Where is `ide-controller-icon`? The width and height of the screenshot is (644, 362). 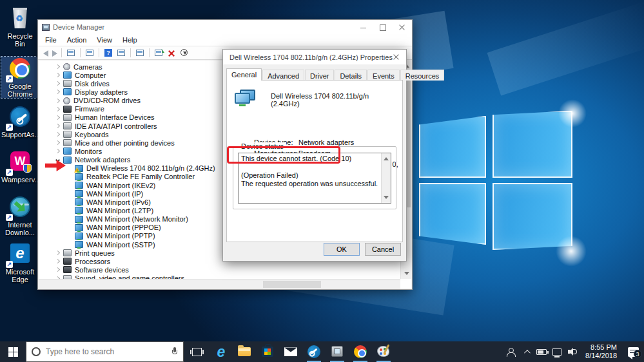 ide-controller-icon is located at coordinates (67, 126).